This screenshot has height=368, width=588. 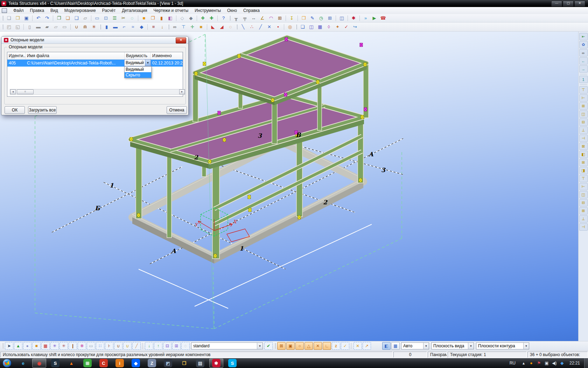 I want to click on connection-brace-icon: ⊟, so click(x=583, y=203).